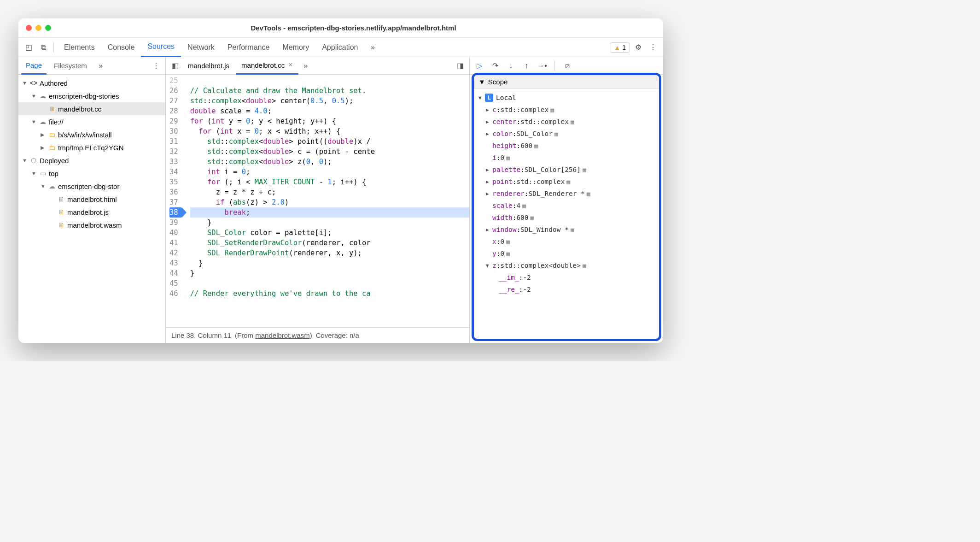 Image resolution: width=980 pixels, height=542 pixels. Describe the element at coordinates (201, 47) in the screenshot. I see `tab-network: Network` at that location.